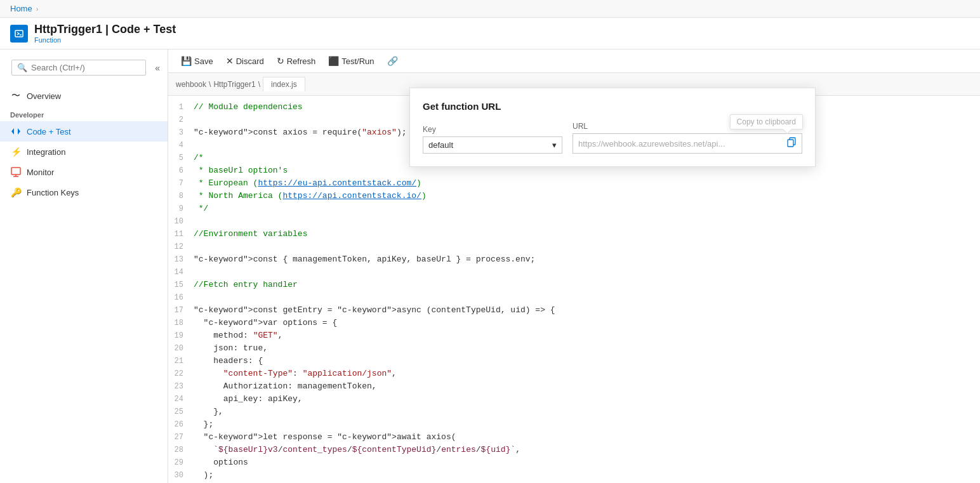 This screenshot has height=483, width=980. I want to click on sidebar-item-overview-label: Overview, so click(44, 96).